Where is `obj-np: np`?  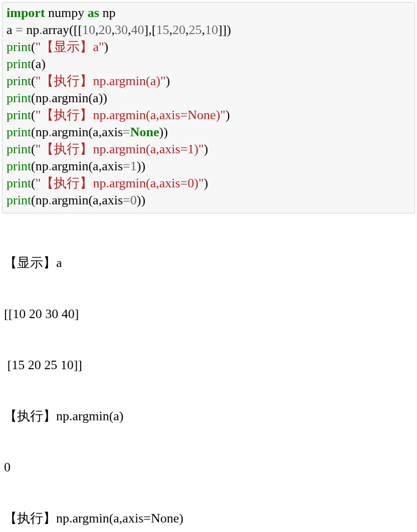
obj-np: np is located at coordinates (31, 30).